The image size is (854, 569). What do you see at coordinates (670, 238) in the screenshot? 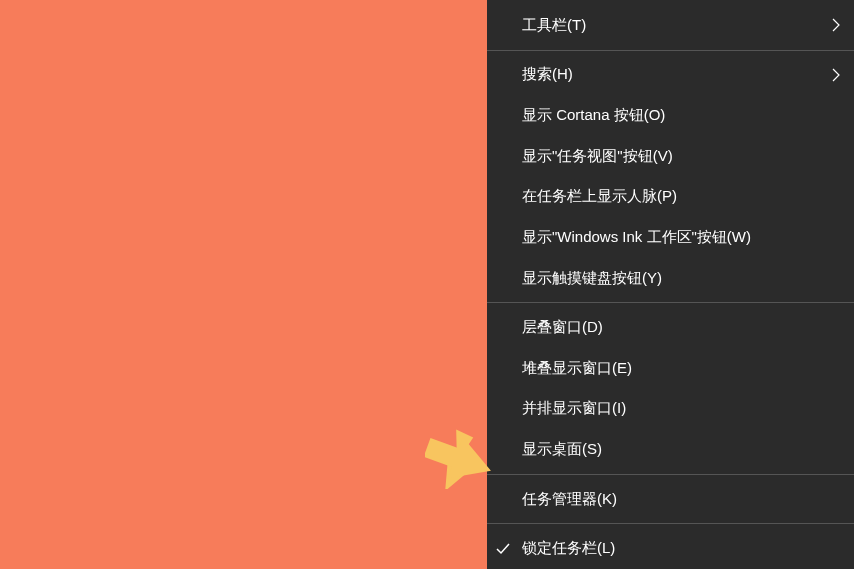
I see `menu-item-show-windows-ink: 显示"Windows Ink 工作区"按钮(W)` at bounding box center [670, 238].